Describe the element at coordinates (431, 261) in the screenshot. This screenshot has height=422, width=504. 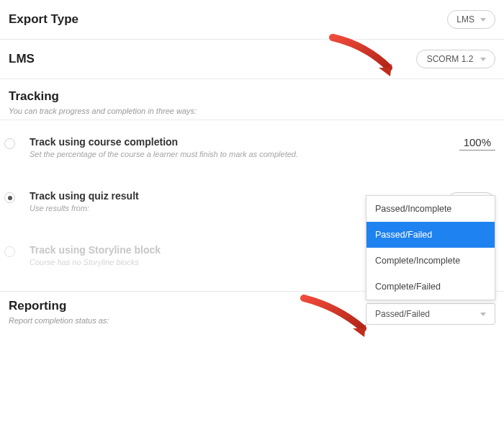
I see `reporting-option-complete-incomplete: Complete/Incomplete` at that location.